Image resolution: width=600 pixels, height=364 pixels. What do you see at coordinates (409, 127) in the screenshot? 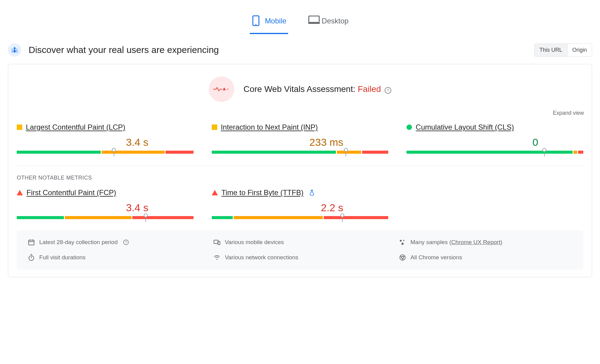
I see `status-circle-icon` at bounding box center [409, 127].